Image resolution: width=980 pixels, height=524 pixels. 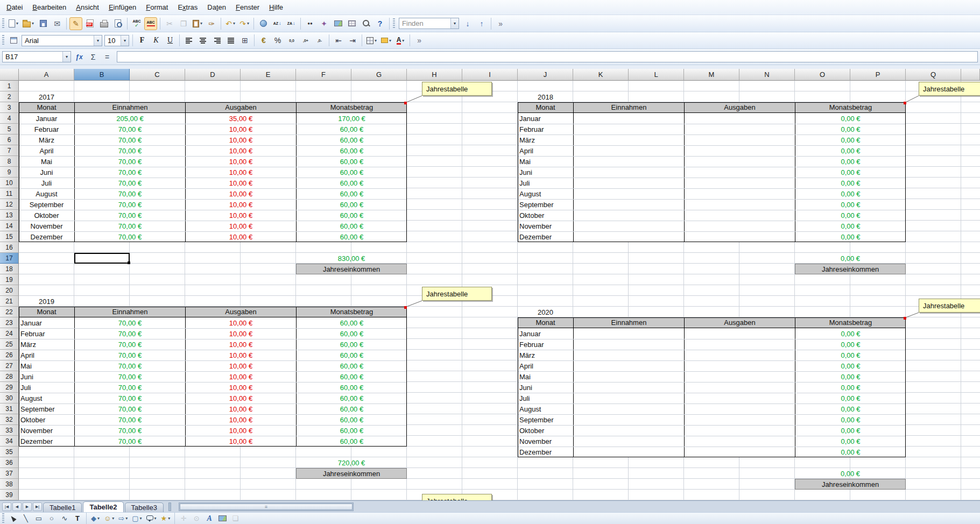 What do you see at coordinates (629, 108) in the screenshot?
I see `table-header-cell: Einnahmen` at bounding box center [629, 108].